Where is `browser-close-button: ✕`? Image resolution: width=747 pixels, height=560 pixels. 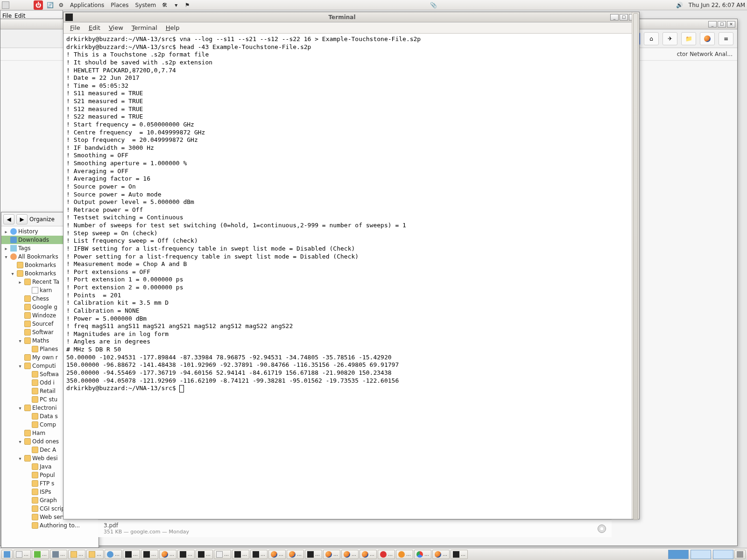
browser-close-button: ✕ is located at coordinates (731, 24).